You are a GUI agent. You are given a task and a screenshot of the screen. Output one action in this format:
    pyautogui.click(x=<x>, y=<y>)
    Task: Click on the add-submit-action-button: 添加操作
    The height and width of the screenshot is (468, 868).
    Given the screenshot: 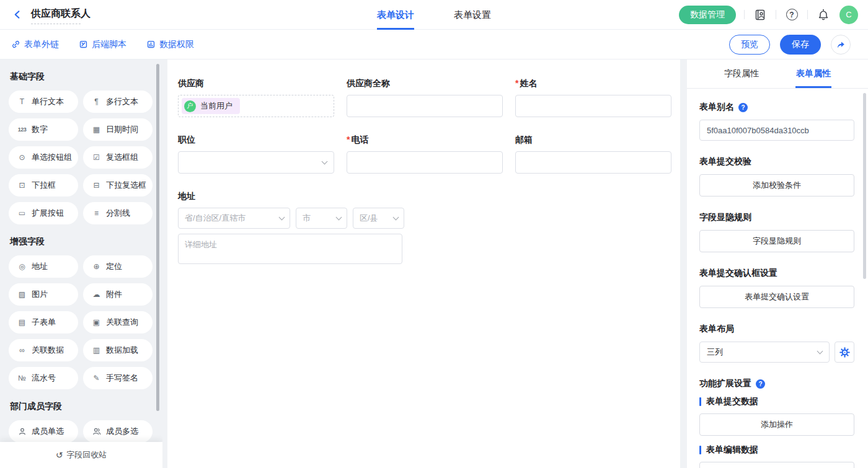 What is the action you would take?
    pyautogui.click(x=777, y=425)
    